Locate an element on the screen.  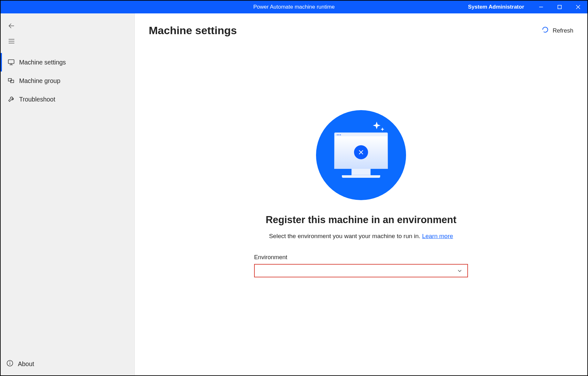
register-illustration is located at coordinates (361, 155).